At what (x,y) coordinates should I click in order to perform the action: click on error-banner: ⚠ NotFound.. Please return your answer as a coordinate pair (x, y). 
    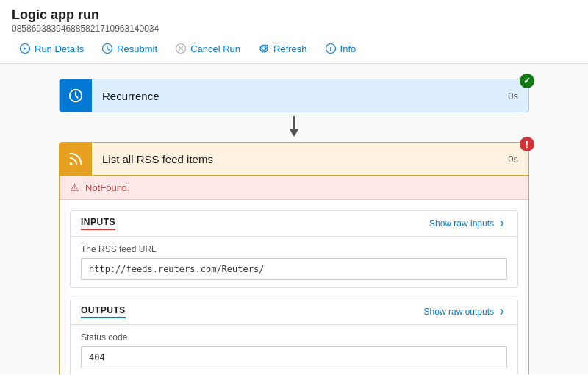
    Looking at the image, I should click on (294, 188).